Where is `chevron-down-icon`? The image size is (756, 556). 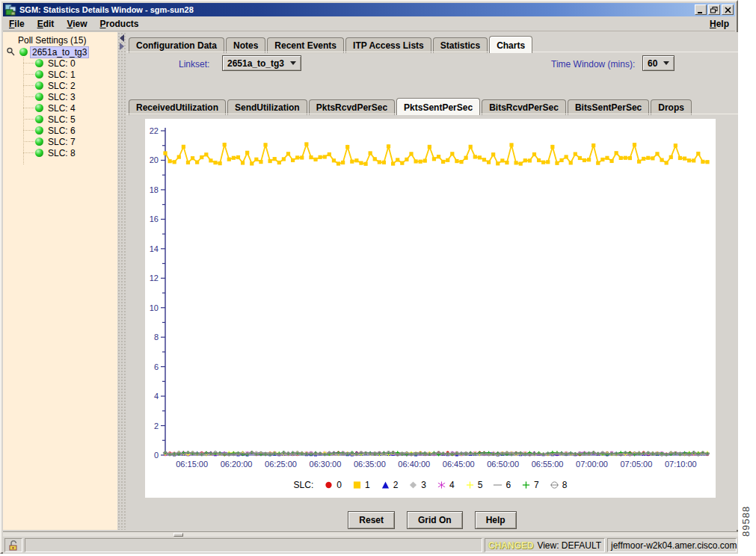
chevron-down-icon is located at coordinates (293, 63).